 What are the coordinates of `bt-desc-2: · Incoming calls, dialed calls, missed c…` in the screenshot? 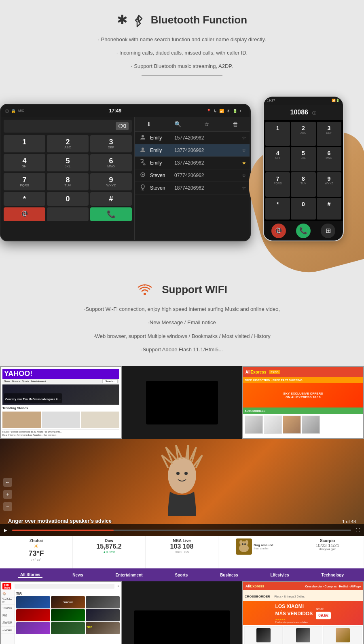 It's located at (182, 53).